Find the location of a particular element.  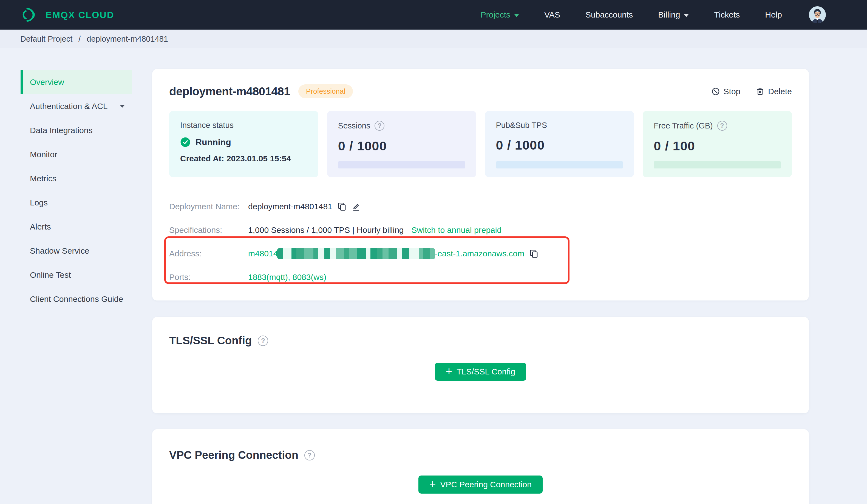

traffic-progress is located at coordinates (717, 165).